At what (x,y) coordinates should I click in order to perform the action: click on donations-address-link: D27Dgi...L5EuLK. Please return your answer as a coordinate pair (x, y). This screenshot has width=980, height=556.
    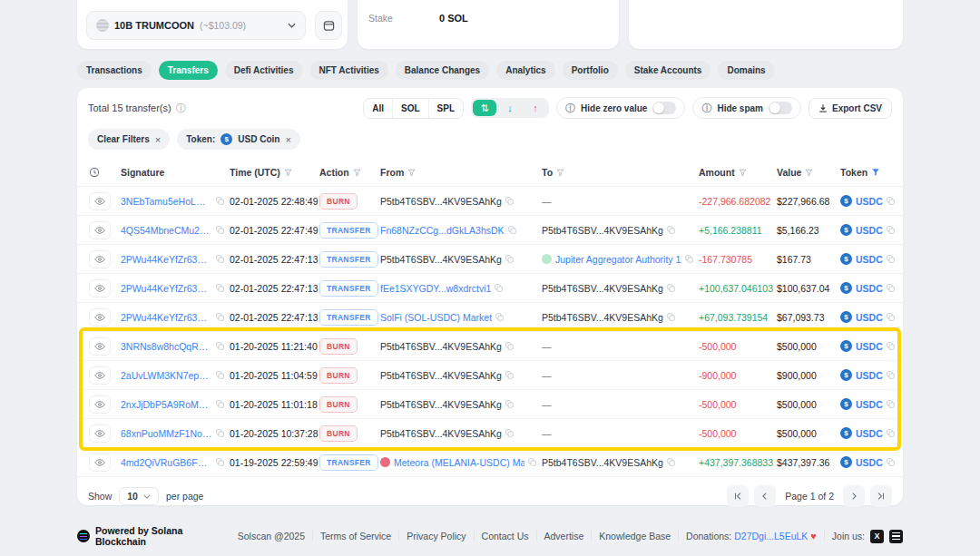
    Looking at the image, I should click on (771, 536).